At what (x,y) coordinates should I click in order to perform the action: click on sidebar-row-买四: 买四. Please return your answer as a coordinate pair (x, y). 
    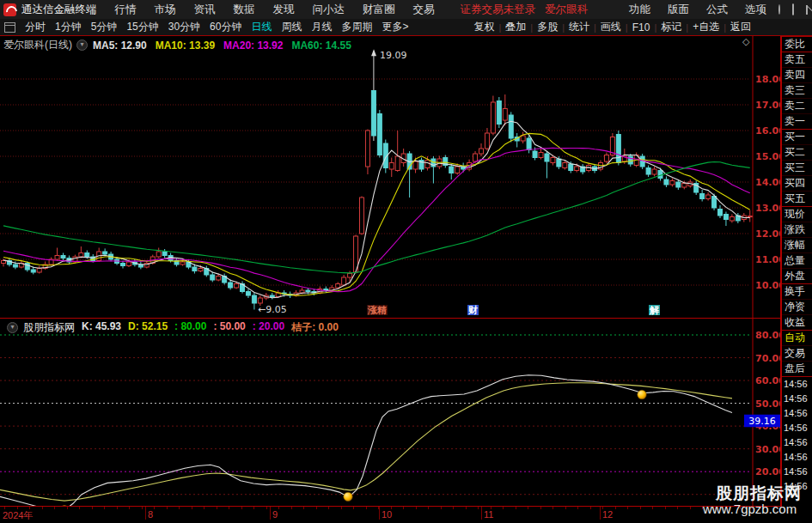
    Looking at the image, I should click on (797, 184).